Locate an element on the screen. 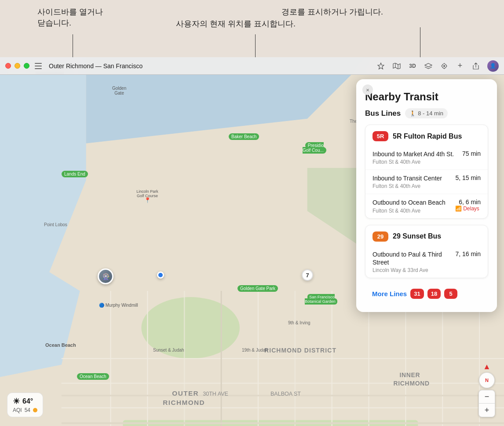  line-badge-5r: 5R is located at coordinates (380, 136).